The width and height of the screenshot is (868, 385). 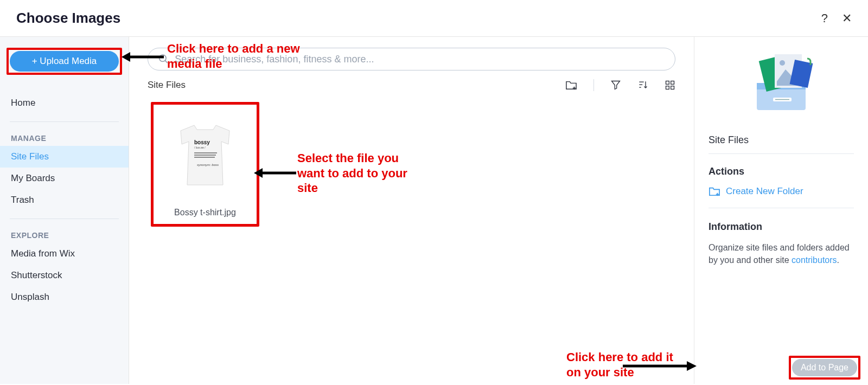 I want to click on dialog-header: Choose Images ? ✕, so click(x=434, y=18).